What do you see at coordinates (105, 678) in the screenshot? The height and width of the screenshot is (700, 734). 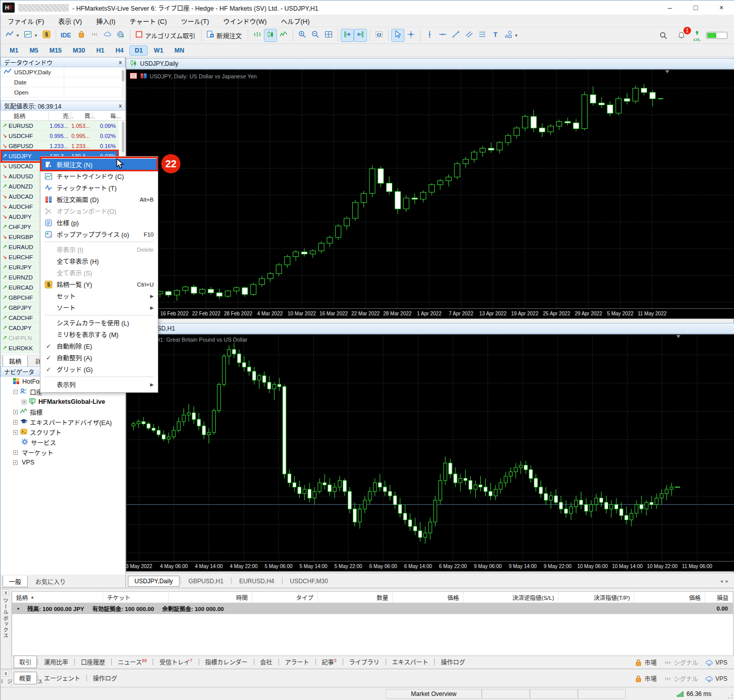 I see `tester-tab-操作ログ: 操作ログ` at bounding box center [105, 678].